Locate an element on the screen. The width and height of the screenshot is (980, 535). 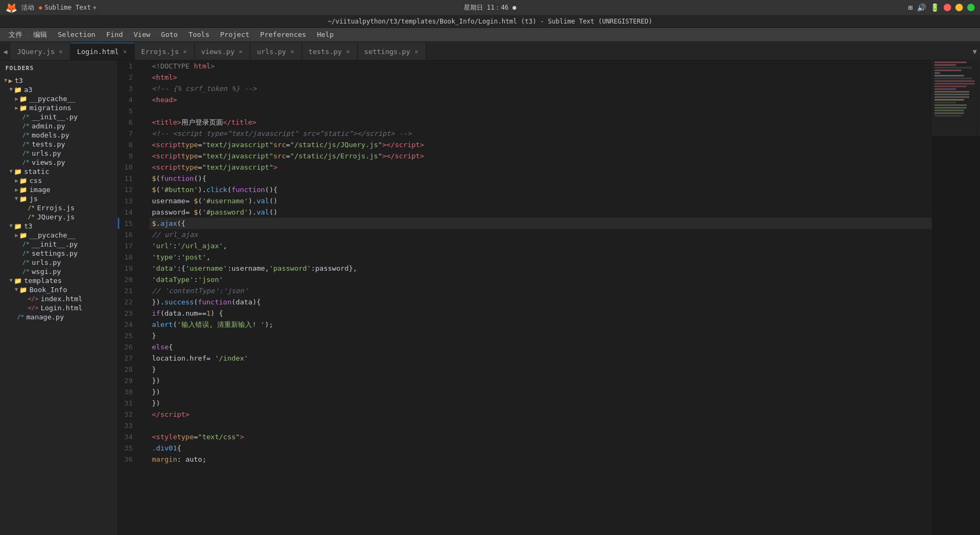
tab-label: Login.html is located at coordinates (98, 51).